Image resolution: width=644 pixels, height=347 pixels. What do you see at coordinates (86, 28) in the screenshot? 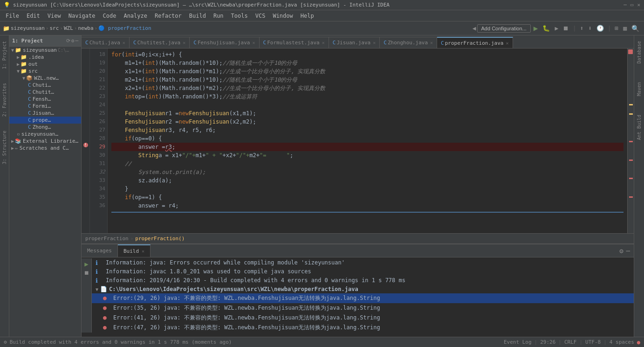
I see `breadcrumb-newba: newba` at bounding box center [86, 28].